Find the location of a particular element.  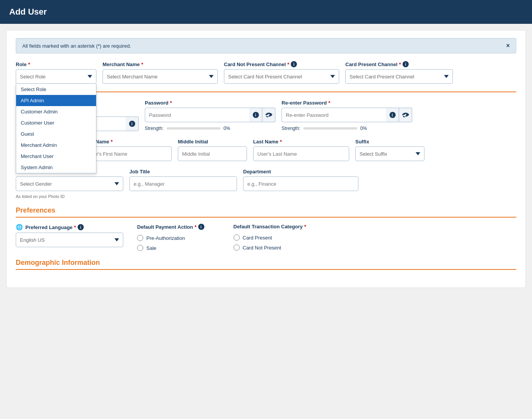

page-title: Add User is located at coordinates (28, 12).